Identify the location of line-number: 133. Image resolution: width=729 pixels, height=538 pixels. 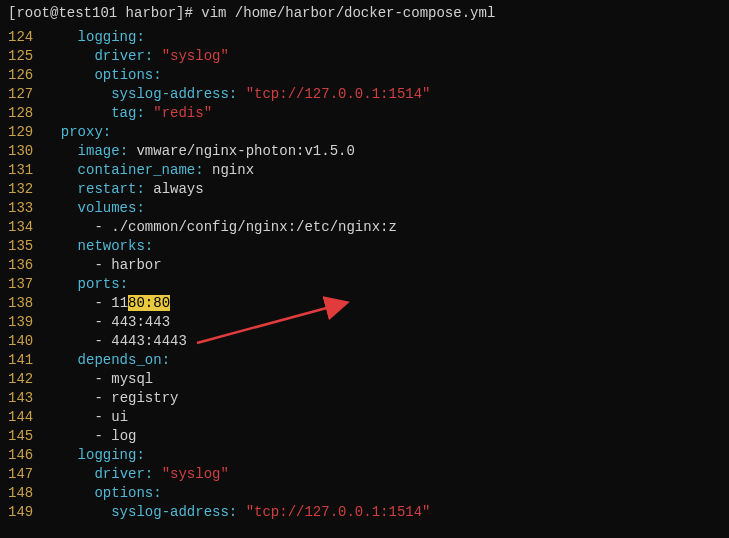
(26, 208).